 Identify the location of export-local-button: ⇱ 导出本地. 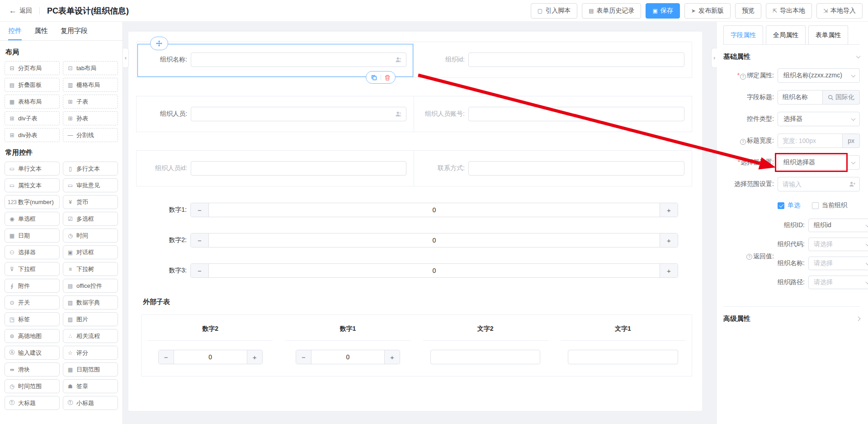
(789, 11).